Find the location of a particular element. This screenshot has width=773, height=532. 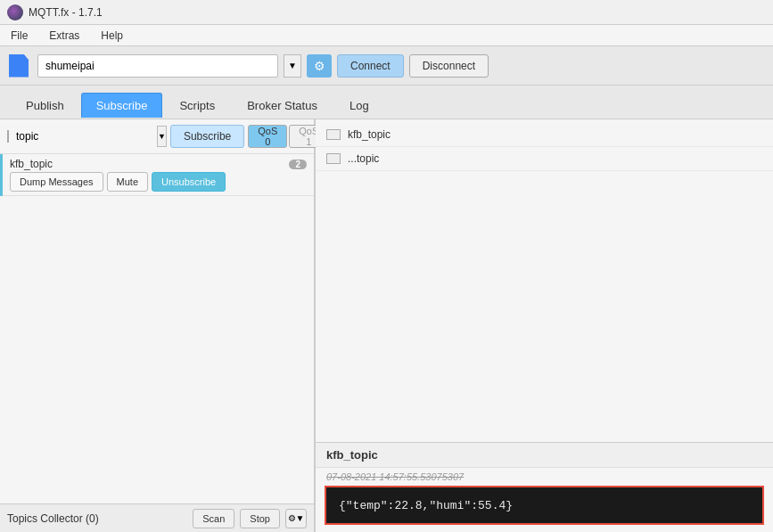

broker-dropdown-btn: ▼ is located at coordinates (292, 66).